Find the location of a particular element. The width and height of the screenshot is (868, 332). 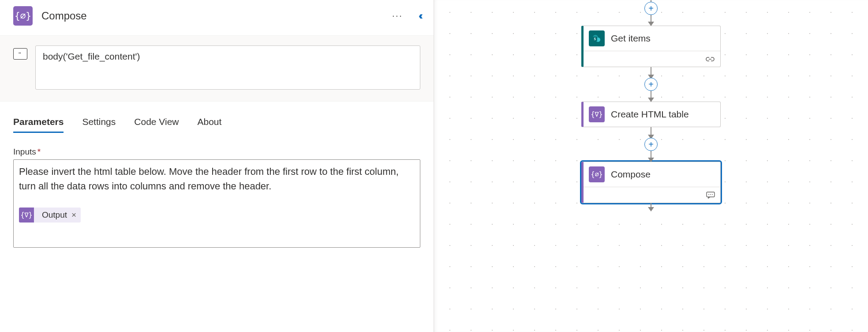

sharepoint-icon: S is located at coordinates (597, 38).